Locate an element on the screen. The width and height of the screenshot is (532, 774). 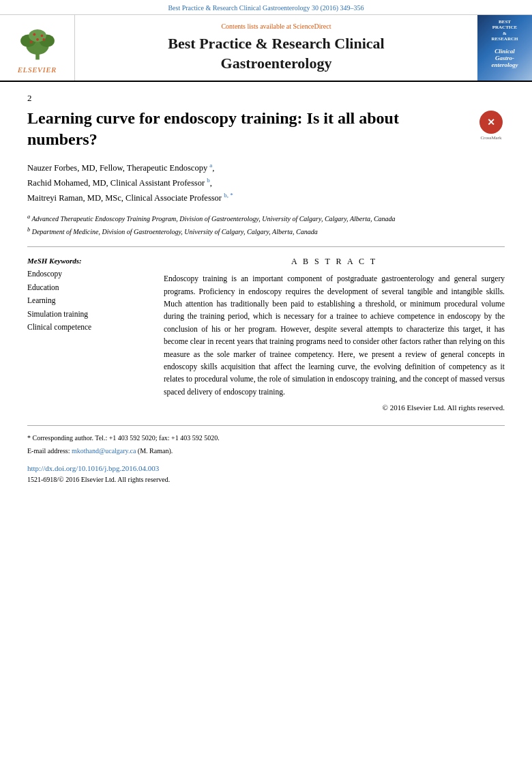
keyword-3: Learning is located at coordinates (89, 301).